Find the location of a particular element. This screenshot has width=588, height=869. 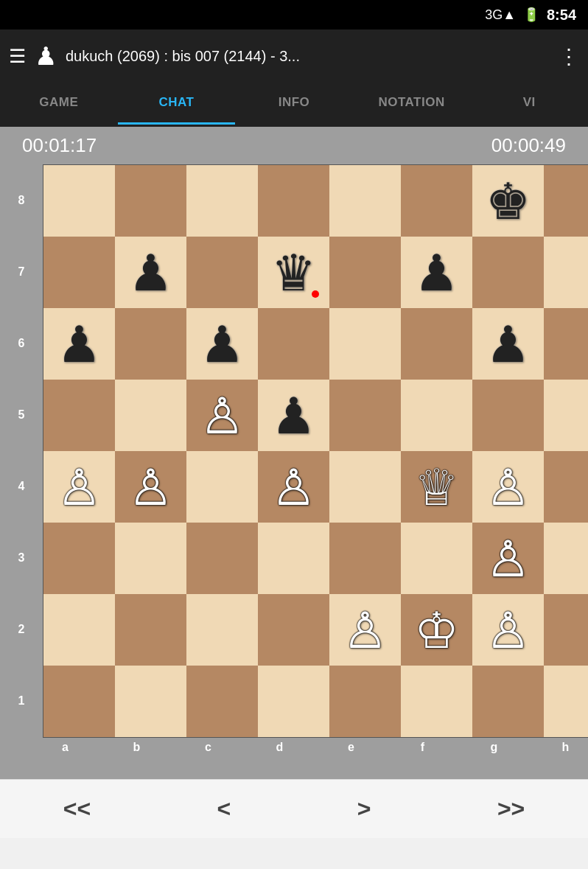

white-pawn-e2: ♙ is located at coordinates (365, 630).